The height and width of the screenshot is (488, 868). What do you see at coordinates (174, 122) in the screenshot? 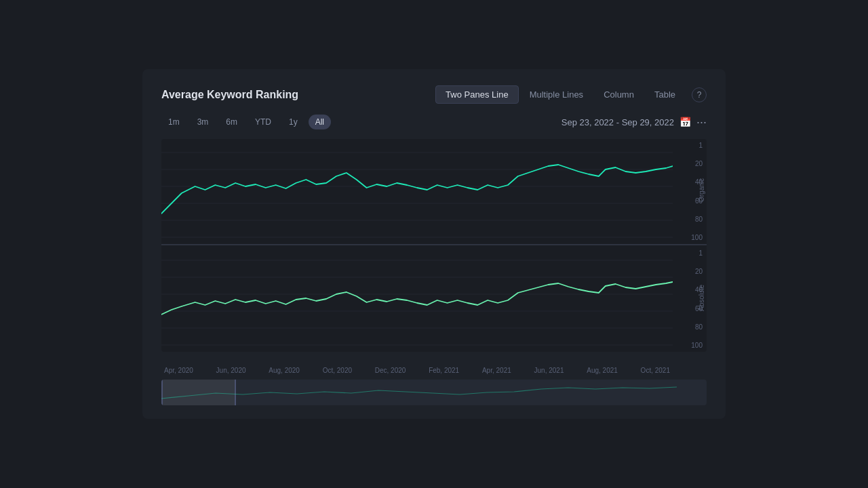
I see `filter-1m: 1m` at bounding box center [174, 122].